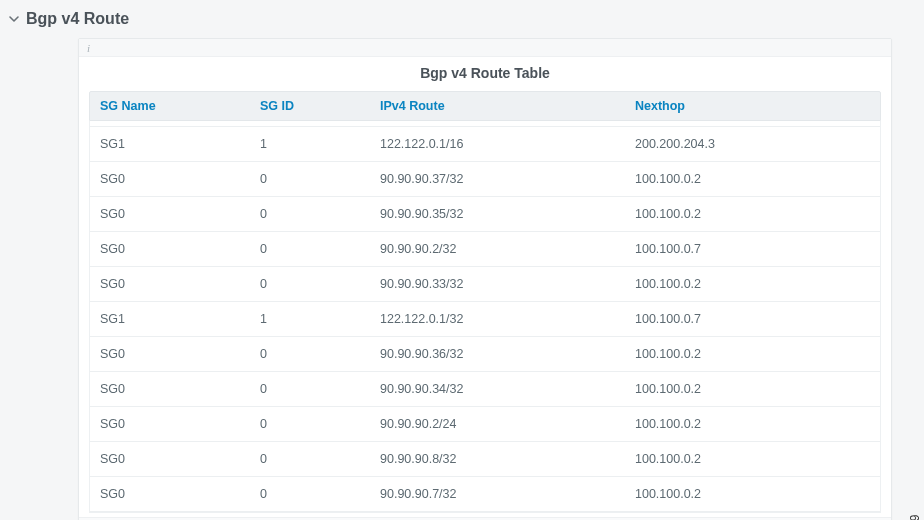 This screenshot has width=924, height=520. Describe the element at coordinates (485, 390) in the screenshot. I see `table-row: SG0090.90.90.34/32100.100.0.2` at that location.